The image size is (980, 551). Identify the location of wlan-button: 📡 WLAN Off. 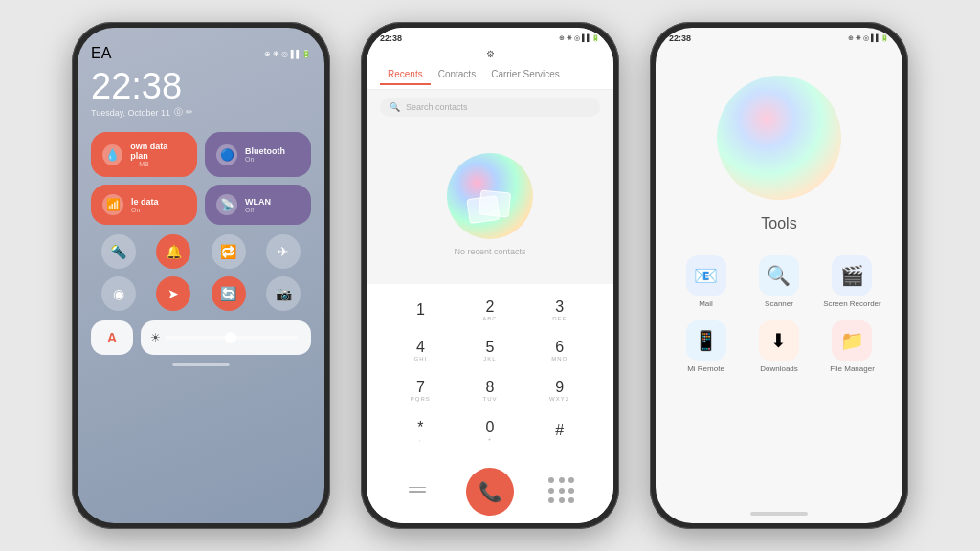
(258, 205).